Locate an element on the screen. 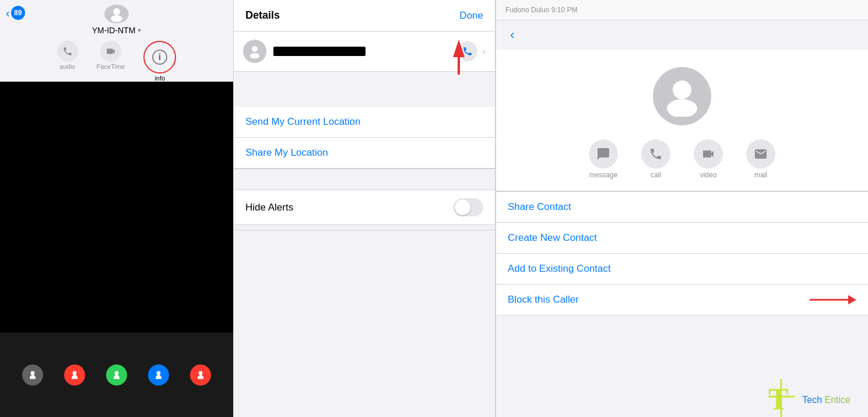  message-icon-circle is located at coordinates (603, 154).